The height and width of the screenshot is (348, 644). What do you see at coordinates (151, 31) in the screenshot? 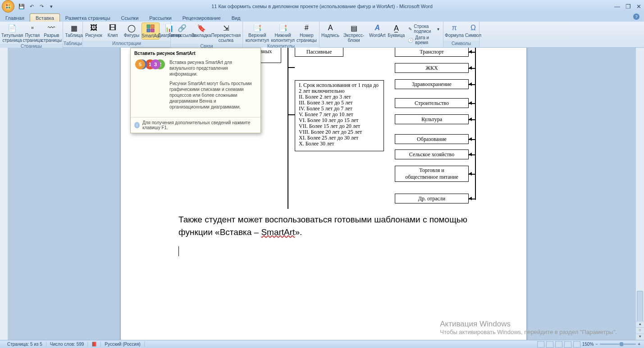
I see `smartart-button: SmartArt` at bounding box center [151, 31].